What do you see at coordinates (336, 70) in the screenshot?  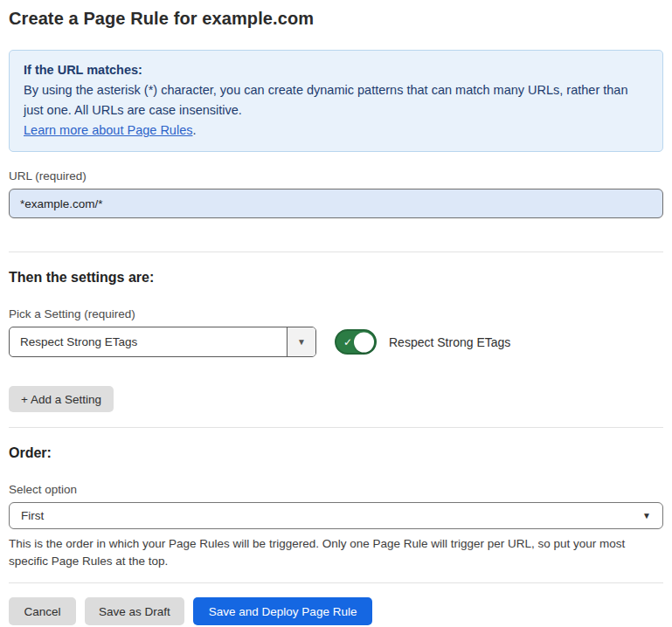 I see `info-box-heading: If the URL matches:` at bounding box center [336, 70].